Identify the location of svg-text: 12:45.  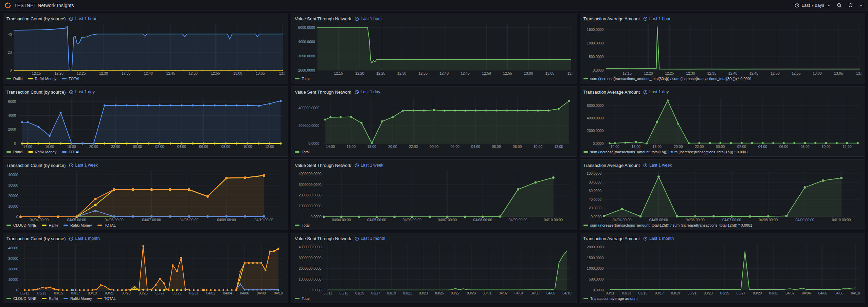
(754, 73).